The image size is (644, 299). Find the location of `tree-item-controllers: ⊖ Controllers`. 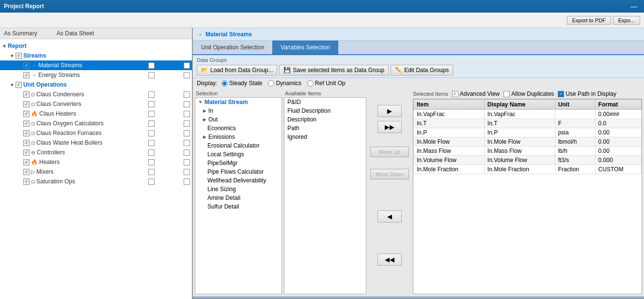

tree-item-controllers: ⊖ Controllers is located at coordinates (96, 152).